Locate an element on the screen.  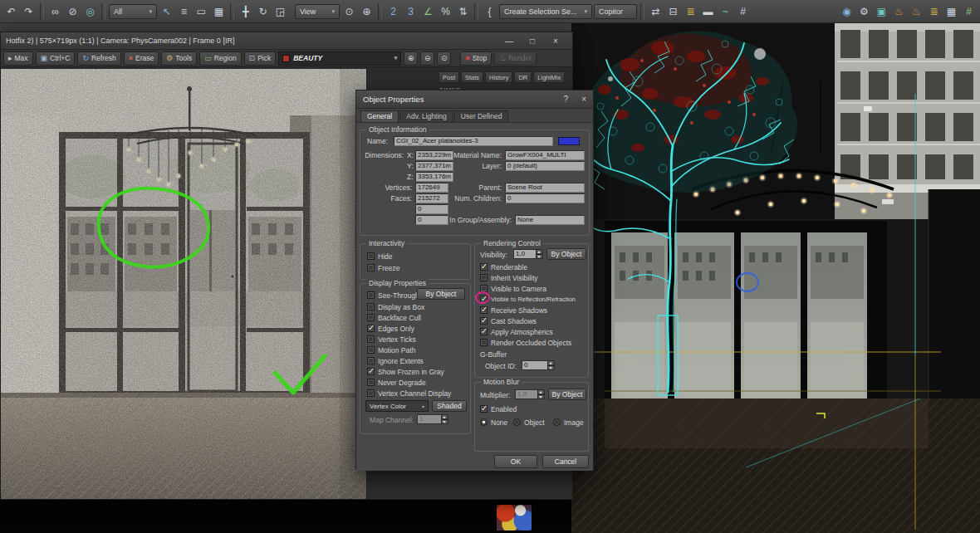
layer-manager-icon: ≣ is located at coordinates (691, 12).